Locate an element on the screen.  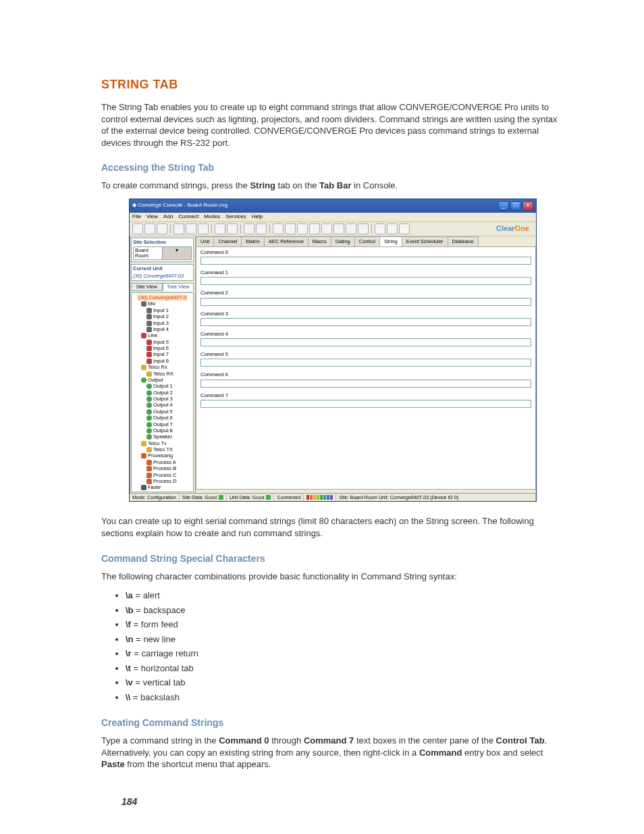
tab-unit: Unit is located at coordinates (205, 242).